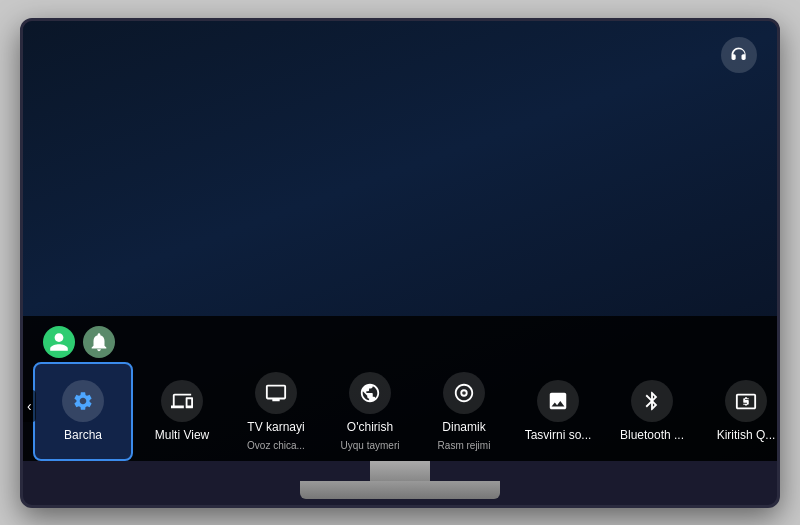  I want to click on bell-icon, so click(99, 342).